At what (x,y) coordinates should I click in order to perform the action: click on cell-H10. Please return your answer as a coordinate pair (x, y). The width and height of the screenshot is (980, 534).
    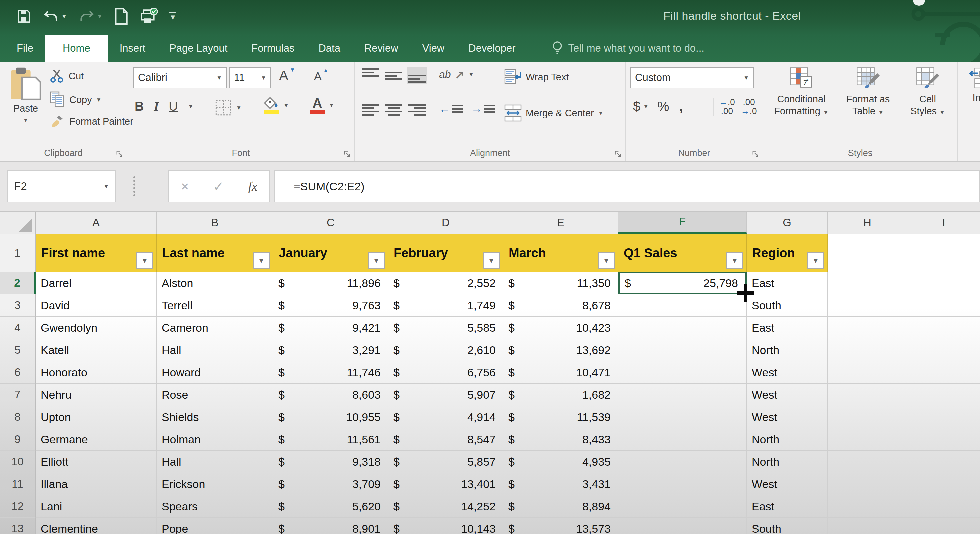
    Looking at the image, I should click on (867, 462).